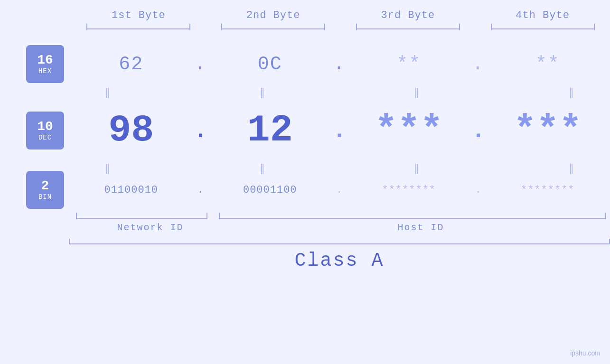  I want to click on network-id-label: Network ID, so click(150, 228).